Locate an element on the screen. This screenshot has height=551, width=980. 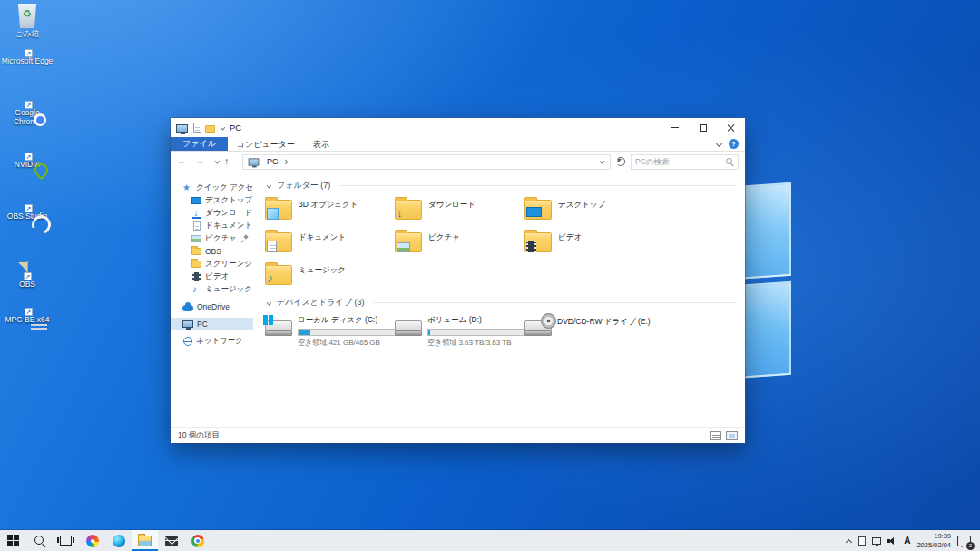
nav-item-obs: OBS is located at coordinates (212, 251).